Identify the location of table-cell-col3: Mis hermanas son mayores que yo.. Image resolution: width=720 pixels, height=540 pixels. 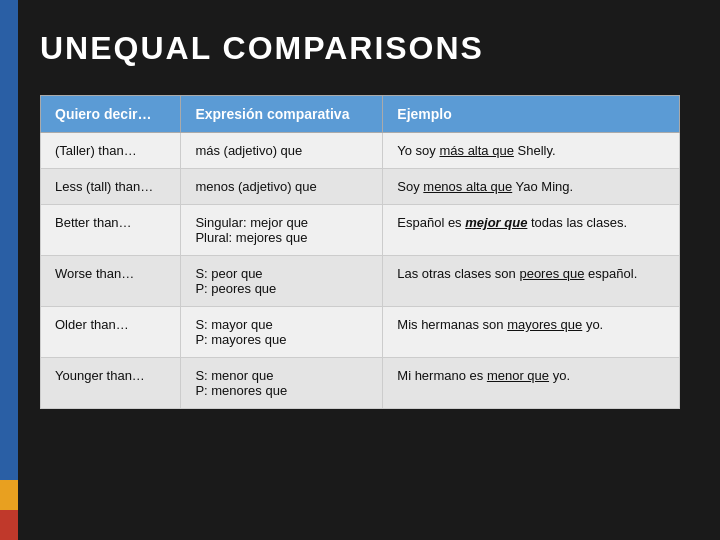
(532, 332).